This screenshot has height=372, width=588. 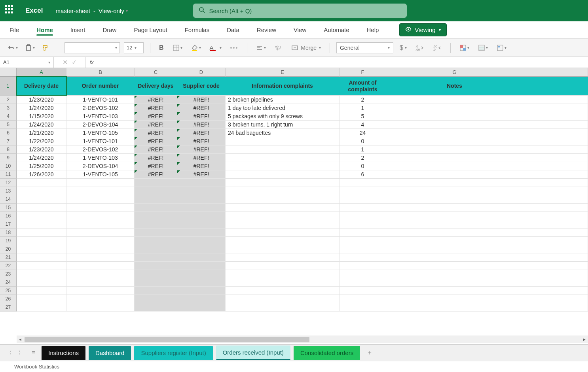 I want to click on cell: 5, so click(x=363, y=116).